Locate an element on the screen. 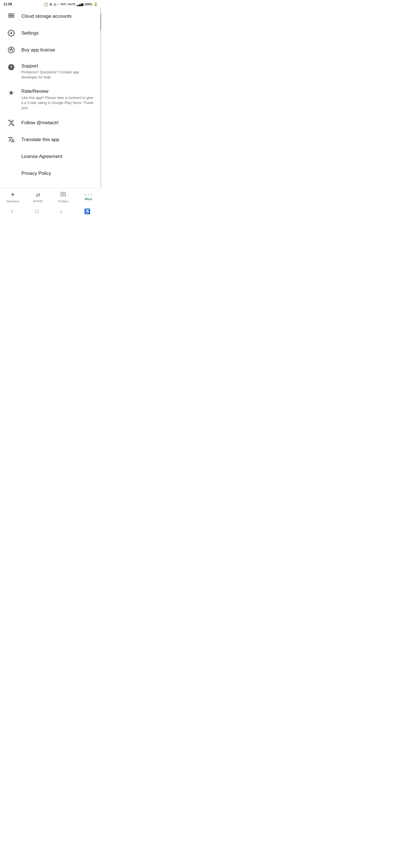 This screenshot has width=405, height=868. status-time: 11:58 is located at coordinates (8, 4).